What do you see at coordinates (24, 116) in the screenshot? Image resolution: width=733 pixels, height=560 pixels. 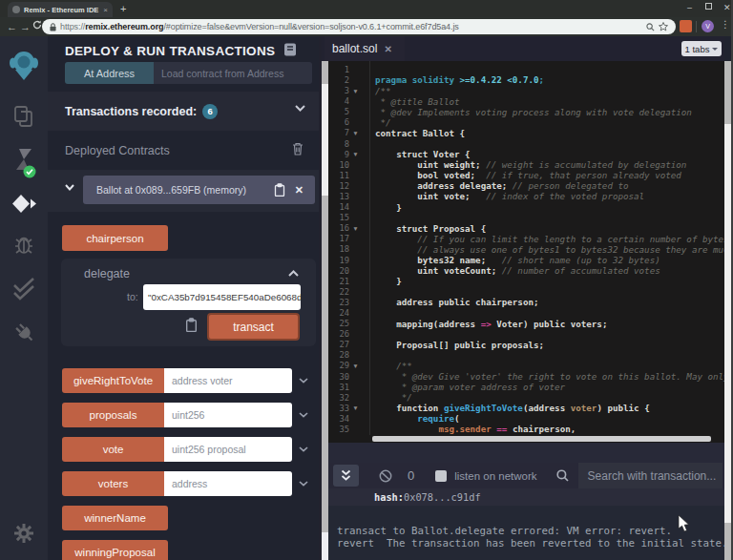 I see `file-explorer-icon` at bounding box center [24, 116].